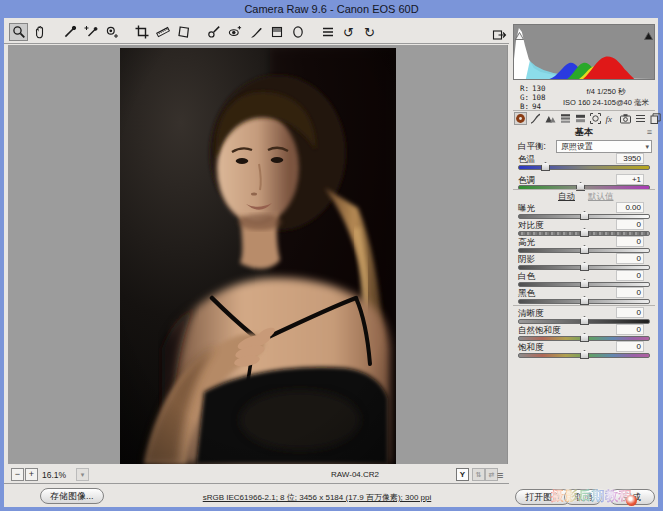 Image resolution: width=663 pixels, height=511 pixels. Describe the element at coordinates (70, 32) in the screenshot. I see `white-balance-tool-icon` at that location.